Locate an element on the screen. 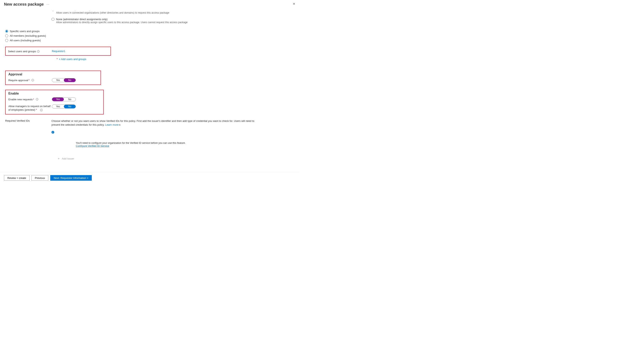 The height and width of the screenshot is (347, 644). user-scope-radio-group: Specific users and groups All members (e… is located at coordinates (150, 36).